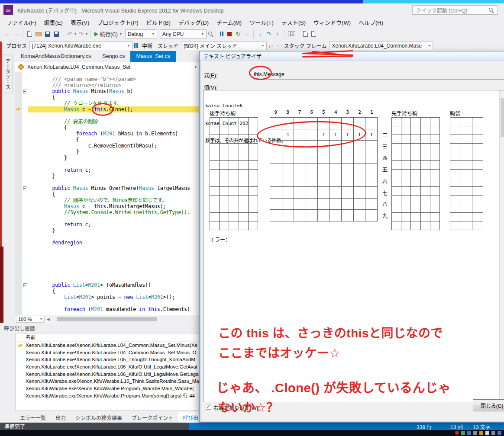 This screenshot has width=504, height=436. I want to click on tray-record-icon, so click(457, 433).